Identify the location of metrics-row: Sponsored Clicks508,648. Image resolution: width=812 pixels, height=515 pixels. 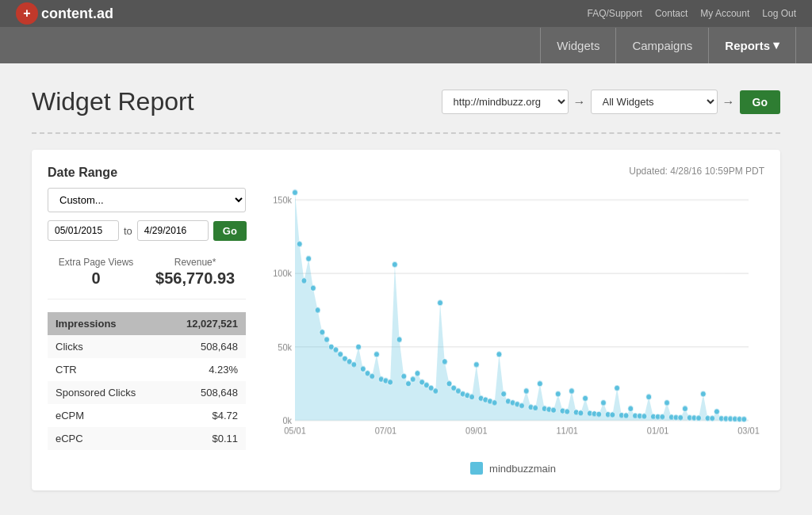
(147, 393).